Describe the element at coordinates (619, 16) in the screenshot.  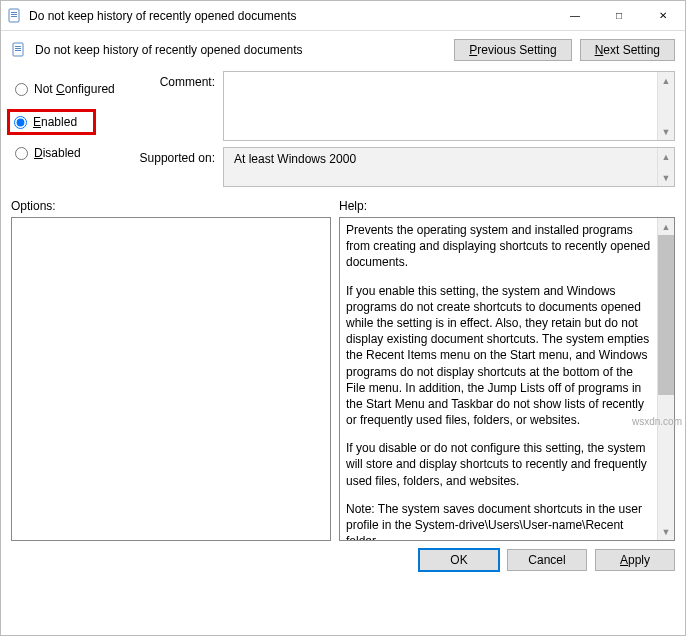
I see `maximize-button: □` at that location.